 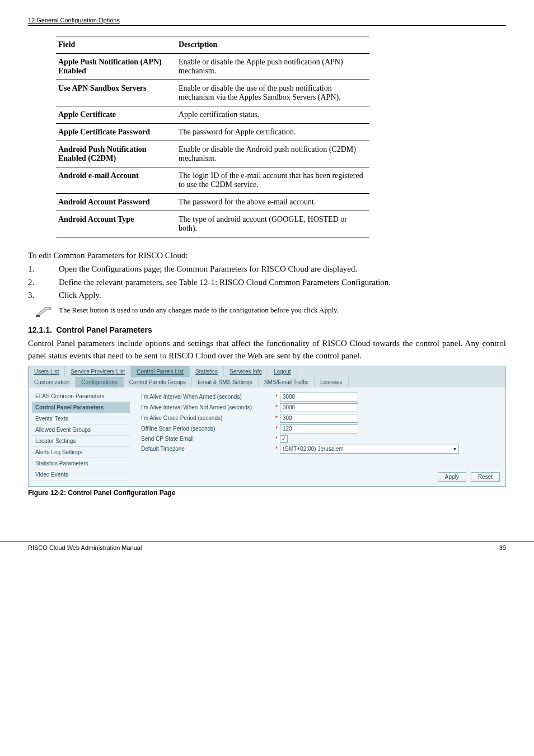 What do you see at coordinates (321, 439) in the screenshot?
I see `form-row: Send CP State Email*✓` at bounding box center [321, 439].